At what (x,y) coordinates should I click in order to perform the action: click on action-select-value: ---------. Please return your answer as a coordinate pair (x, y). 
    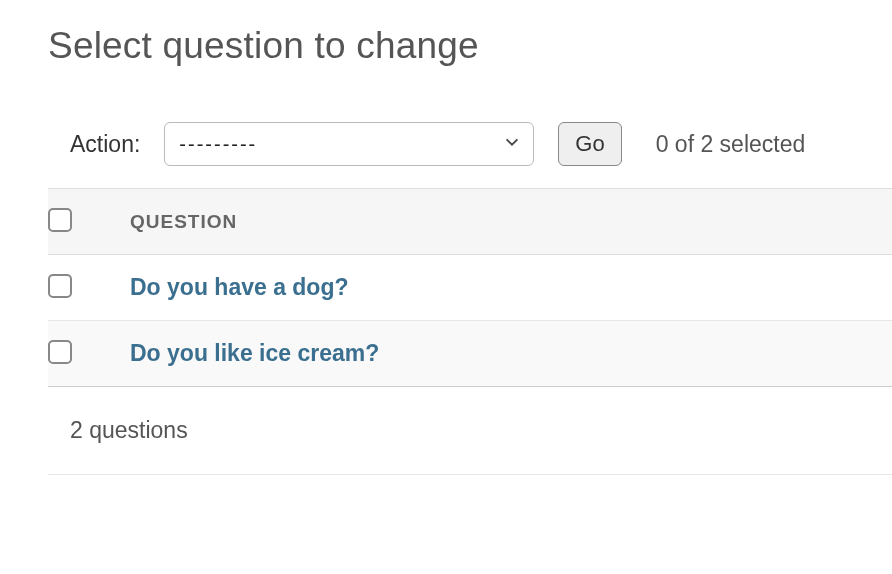
    Looking at the image, I should click on (218, 144).